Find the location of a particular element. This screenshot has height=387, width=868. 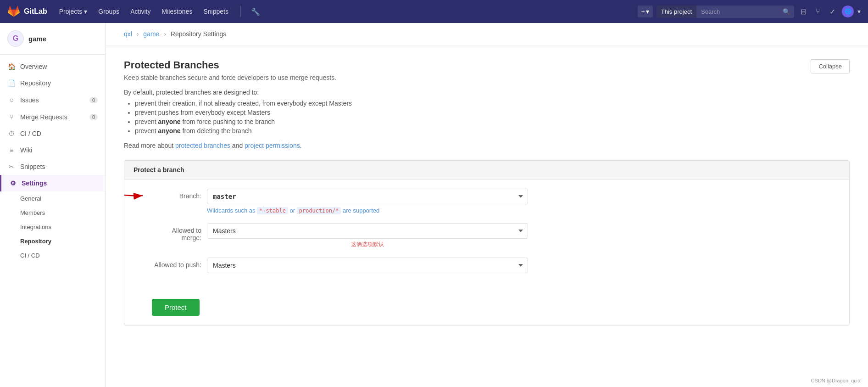

protected-branches-link: protected branches is located at coordinates (203, 146).